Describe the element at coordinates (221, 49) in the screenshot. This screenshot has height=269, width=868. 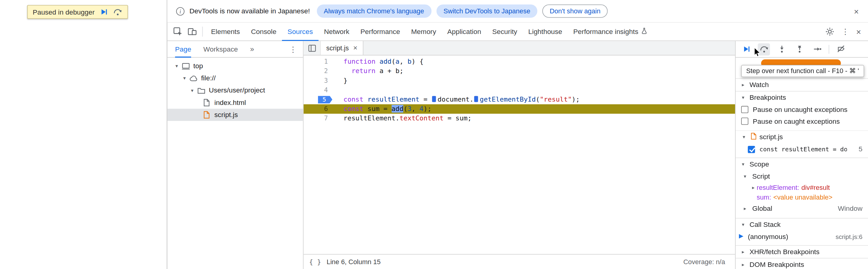
I see `navigator-tab-workspace: Workspace` at that location.